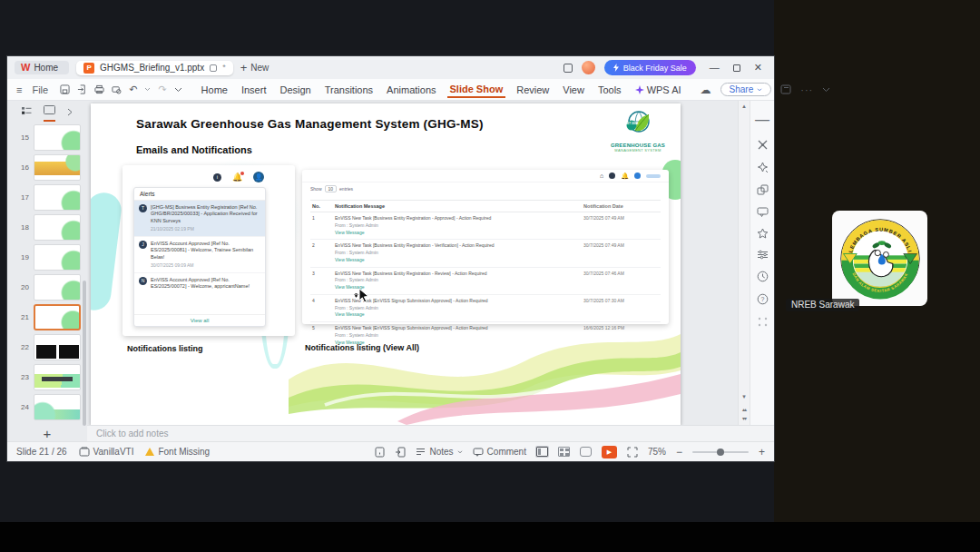 The width and height of the screenshot is (980, 552). Describe the element at coordinates (826, 90) in the screenshot. I see `collapse-ribbon-icon` at that location.